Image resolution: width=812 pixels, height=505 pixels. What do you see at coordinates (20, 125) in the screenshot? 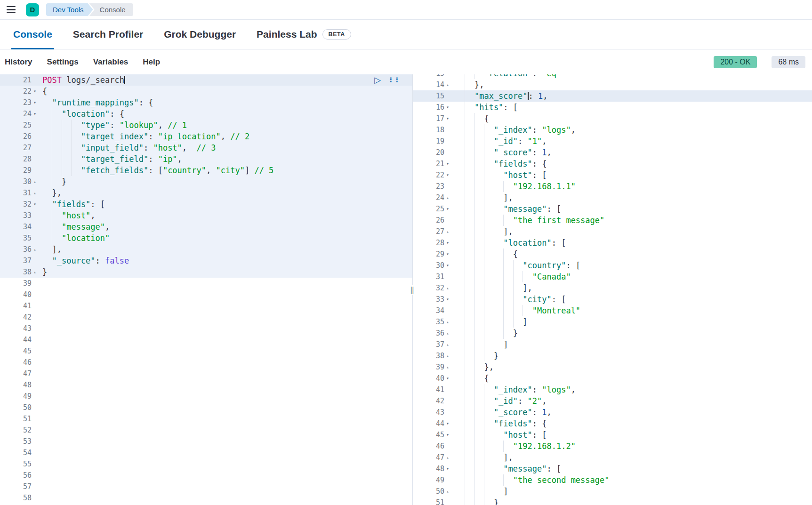
I see `line-number-gutter: 25` at bounding box center [20, 125].